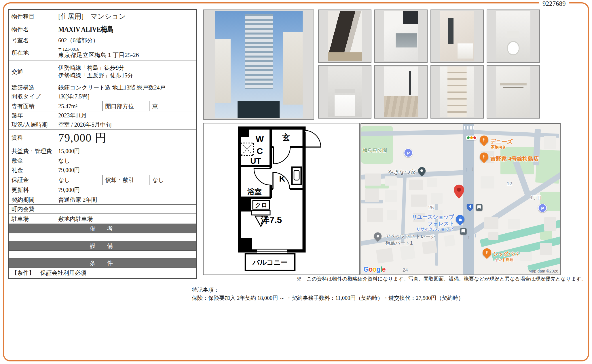 The width and height of the screenshot is (592, 364). I want to click on row-value: 鉄筋コンクリート造 地上13階 総戸数24戸, so click(126, 87).